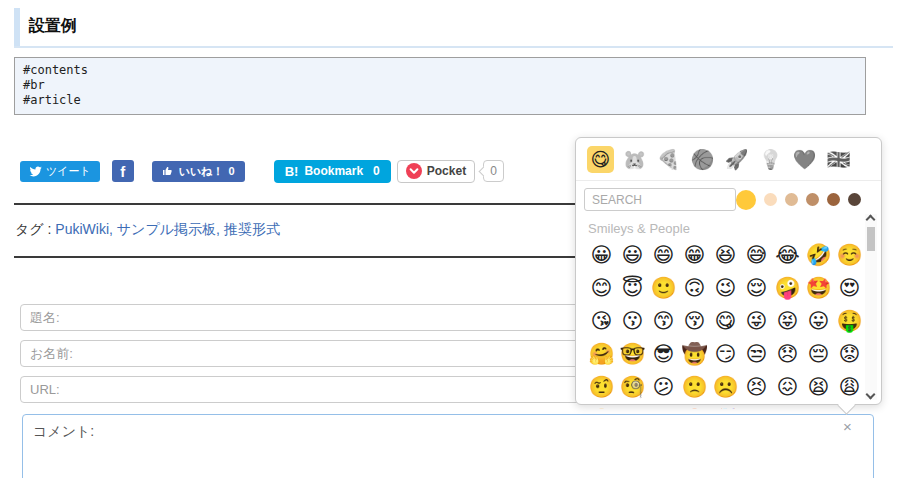 The height and width of the screenshot is (478, 910). What do you see at coordinates (788, 254) in the screenshot?
I see `emoji-cell: 😂` at bounding box center [788, 254].